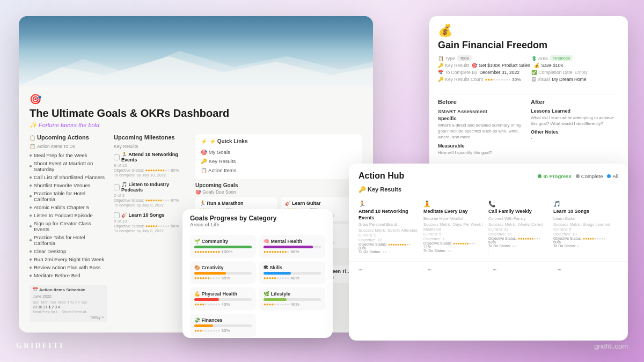 Image resolution: width=644 pixels, height=362 pixels. I want to click on gp-category-lifestyle: 🌿 Lifestyle ●●●●●●●●●● 40%, so click(292, 299).